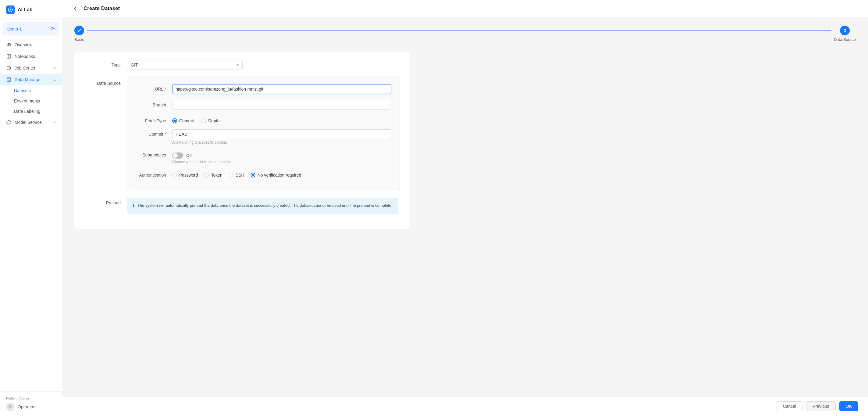  Describe the element at coordinates (31, 80) in the screenshot. I see `sidebar-item-data-manage: Data Manage... ▴` at that location.